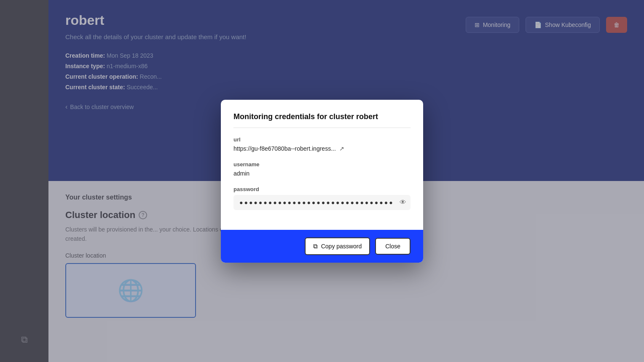 This screenshot has height=362, width=644. What do you see at coordinates (322, 149) in the screenshot?
I see `url-value: https://gu-f8e67080ba--robert.ingress...…` at bounding box center [322, 149].